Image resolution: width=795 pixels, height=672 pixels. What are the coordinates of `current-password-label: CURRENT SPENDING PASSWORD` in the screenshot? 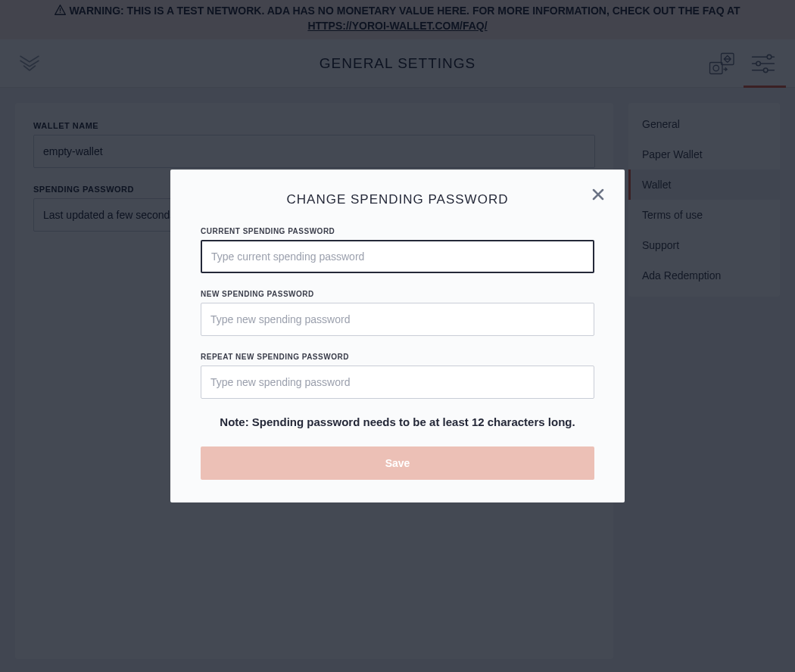 It's located at (398, 232).